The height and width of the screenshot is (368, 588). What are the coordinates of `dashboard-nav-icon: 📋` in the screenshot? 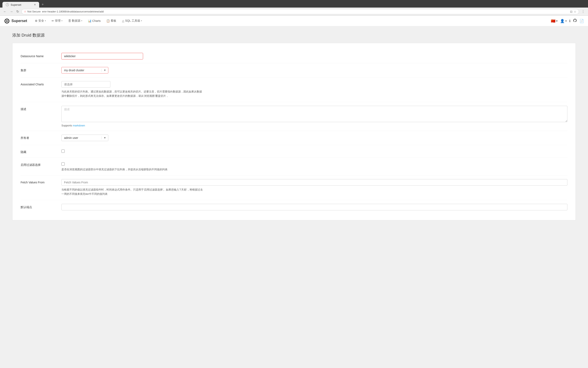 It's located at (108, 21).